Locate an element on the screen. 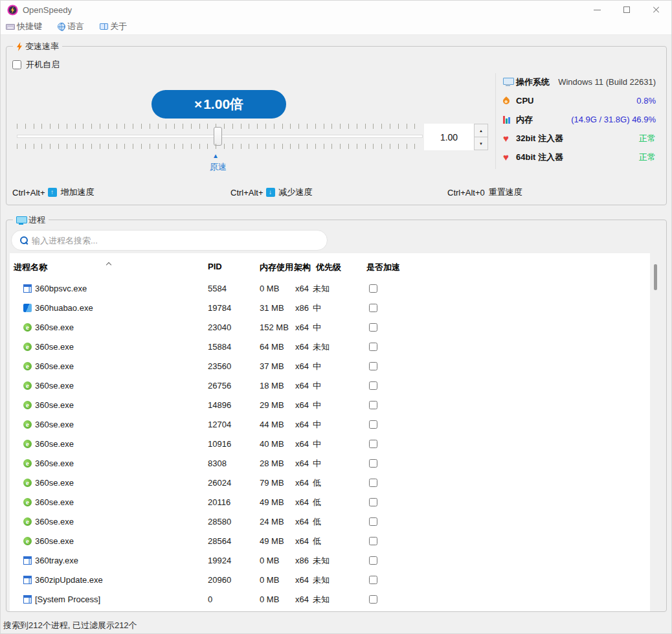 The height and width of the screenshot is (634, 672). spinbox-down-button: ▼ is located at coordinates (481, 144).